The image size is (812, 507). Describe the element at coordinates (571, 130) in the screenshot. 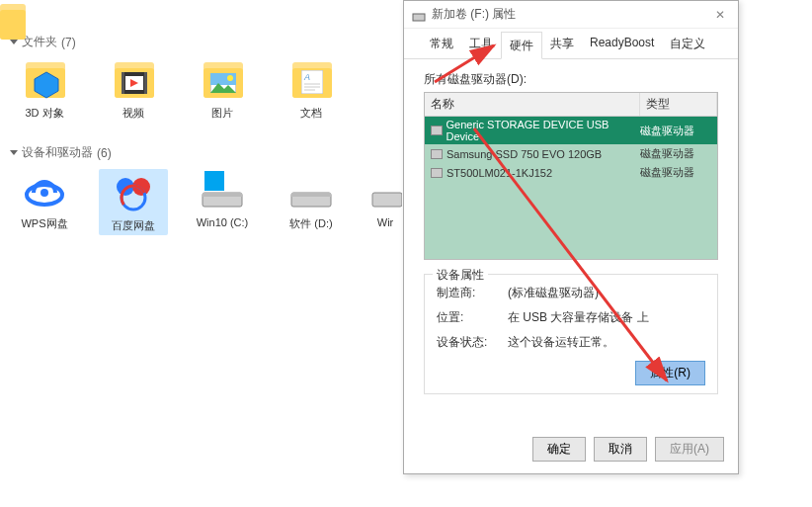

I see `list-row: Generic STORAGE DEVICE USB Device 磁盘驱动器` at that location.